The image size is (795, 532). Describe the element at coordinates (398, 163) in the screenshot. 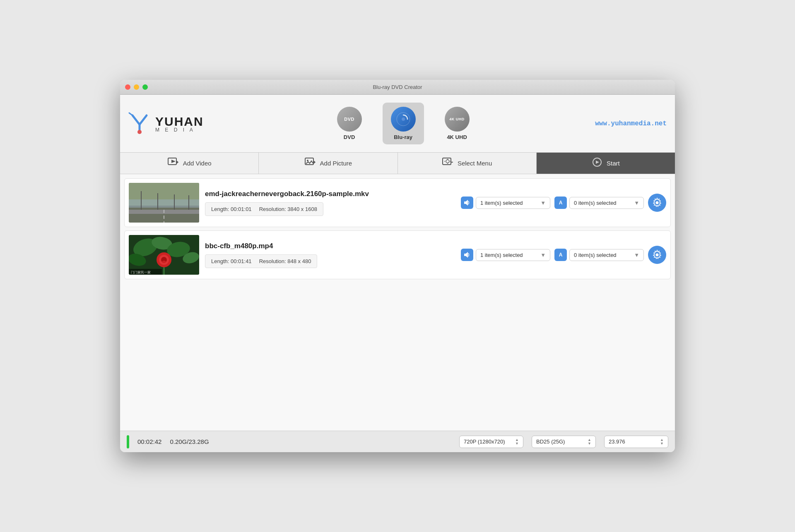

I see `toolbar: Add Video Add Picture` at that location.